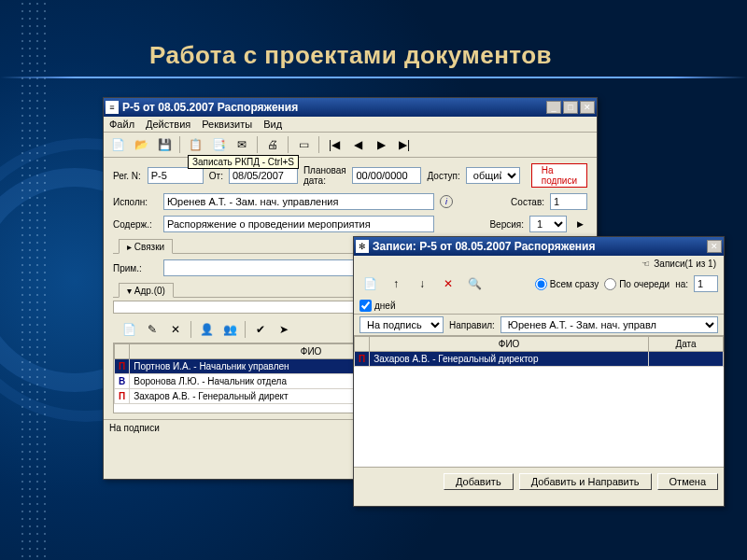  I want to click on regn-input, so click(176, 175).